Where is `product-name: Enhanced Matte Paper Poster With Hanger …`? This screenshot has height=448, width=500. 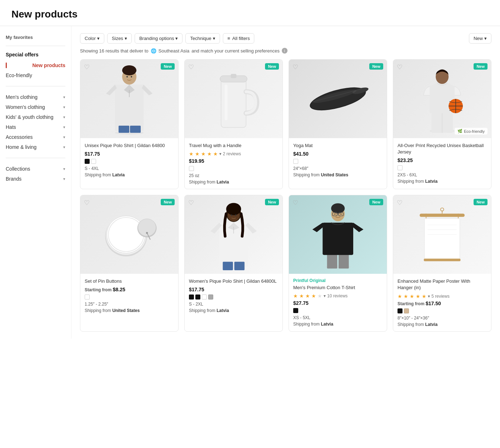
product-name: Enhanced Matte Paper Poster With Hanger … is located at coordinates (442, 285).